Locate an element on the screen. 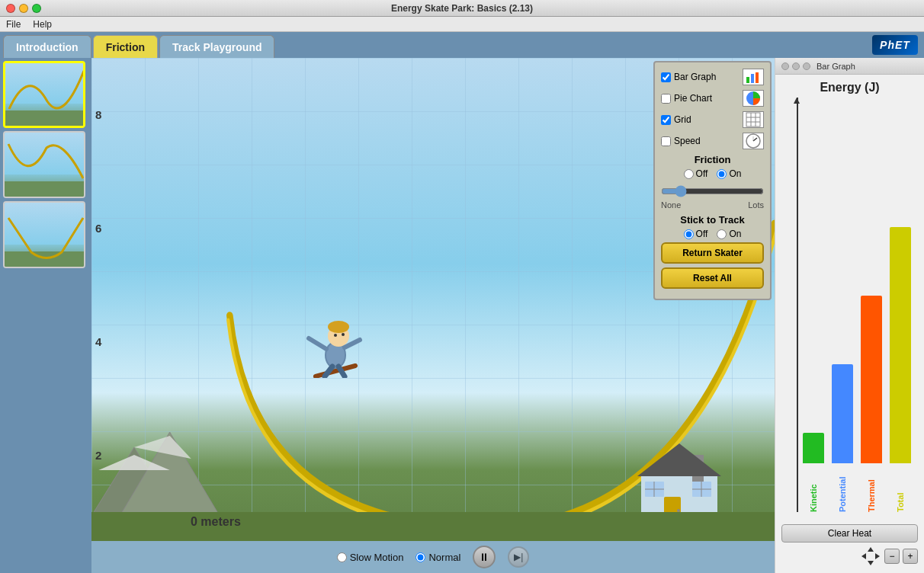 The width and height of the screenshot is (924, 573). stick-to-track-label: Stick to Track is located at coordinates (712, 219).